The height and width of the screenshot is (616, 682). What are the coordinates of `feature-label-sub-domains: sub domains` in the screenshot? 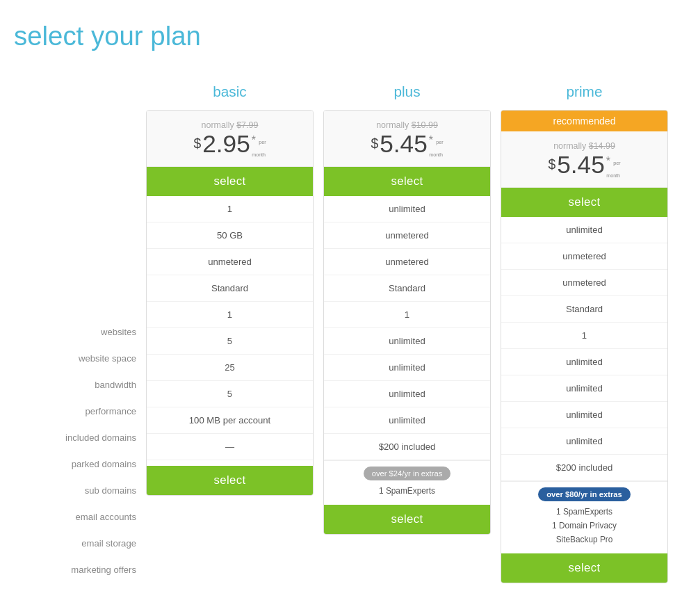 It's located at (80, 490).